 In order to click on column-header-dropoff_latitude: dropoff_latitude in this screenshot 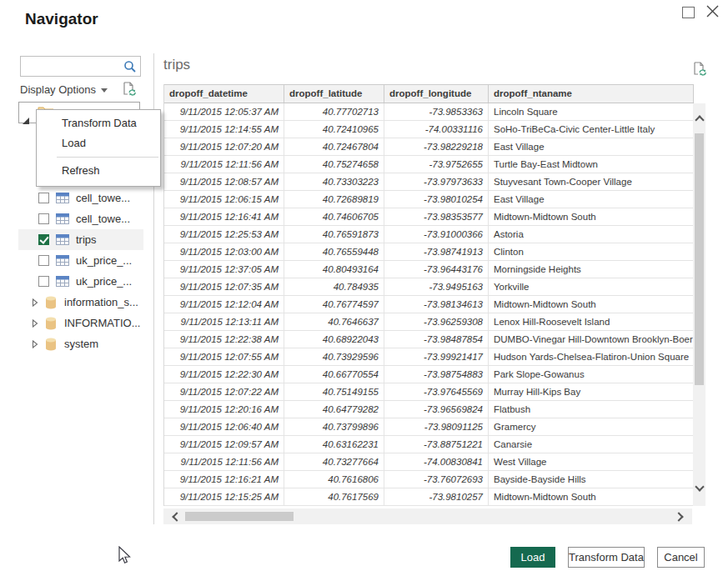, I will do `click(334, 93)`.